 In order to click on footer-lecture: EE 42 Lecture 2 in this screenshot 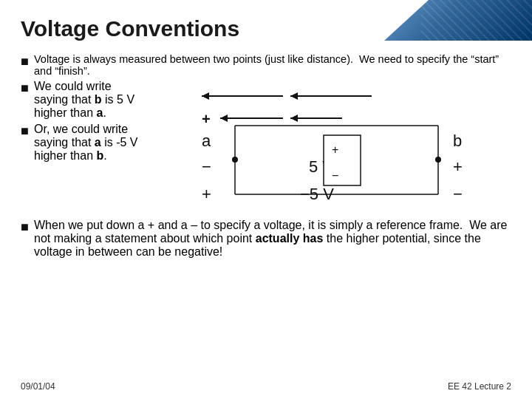, I will do `click(480, 386)`.